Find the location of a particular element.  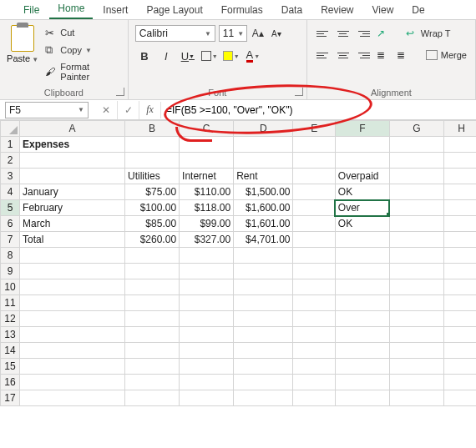

merge-center-button: Merge is located at coordinates (446, 55).